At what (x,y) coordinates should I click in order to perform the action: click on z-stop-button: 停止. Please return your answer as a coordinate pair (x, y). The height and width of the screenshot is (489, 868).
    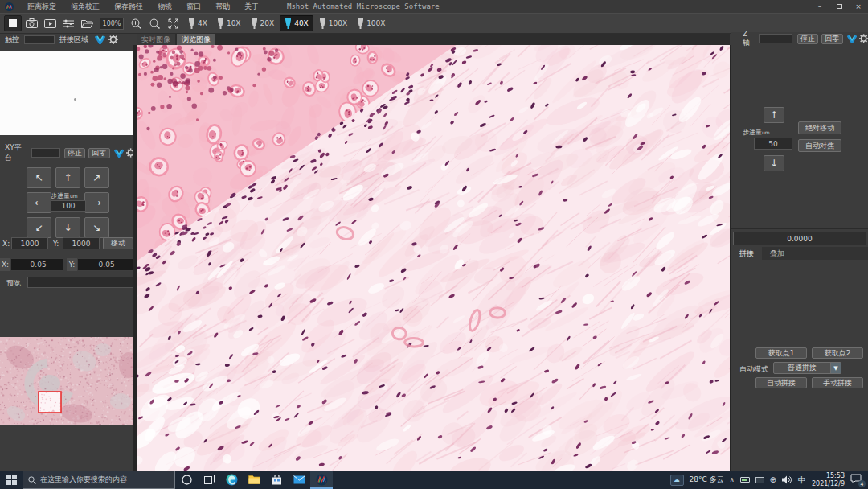
    Looking at the image, I should click on (808, 39).